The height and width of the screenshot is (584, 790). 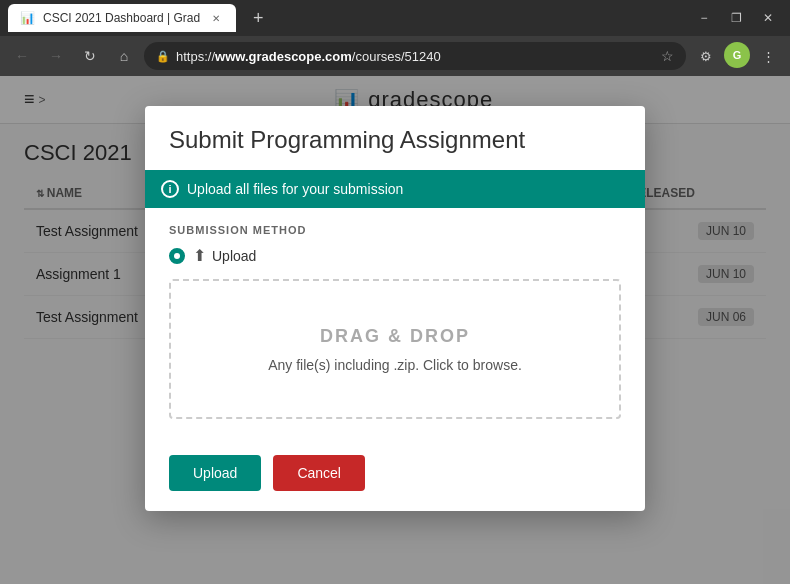 What do you see at coordinates (736, 18) in the screenshot?
I see `window-restore-button: ❐` at bounding box center [736, 18].